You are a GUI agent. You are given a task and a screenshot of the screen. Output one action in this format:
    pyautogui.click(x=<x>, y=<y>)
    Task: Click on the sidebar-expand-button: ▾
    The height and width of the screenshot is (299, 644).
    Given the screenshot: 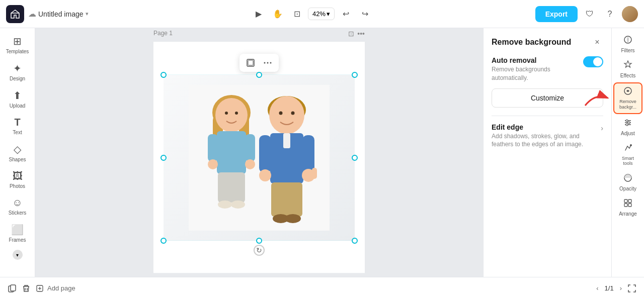 What is the action you would take?
    pyautogui.click(x=18, y=255)
    